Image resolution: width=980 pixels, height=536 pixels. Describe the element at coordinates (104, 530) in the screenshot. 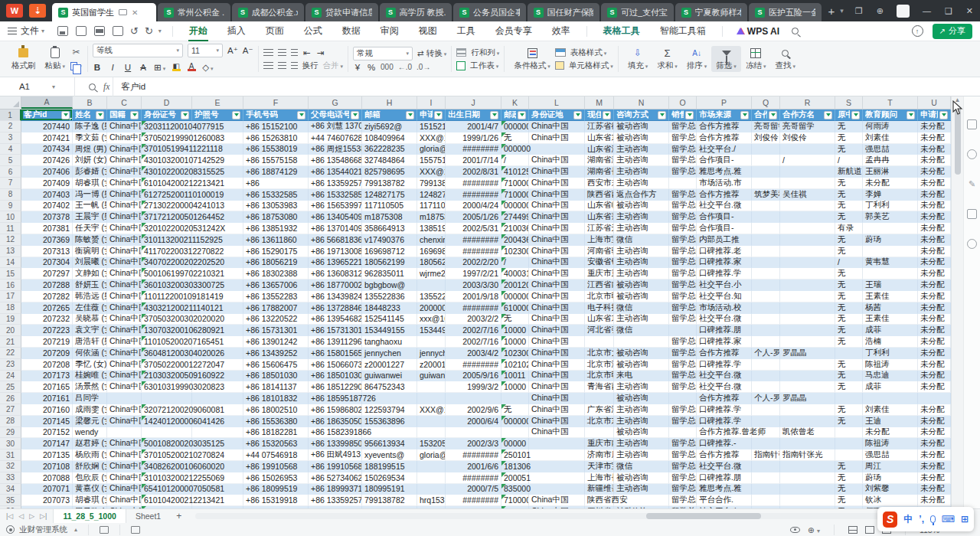

I see `board-icon` at that location.